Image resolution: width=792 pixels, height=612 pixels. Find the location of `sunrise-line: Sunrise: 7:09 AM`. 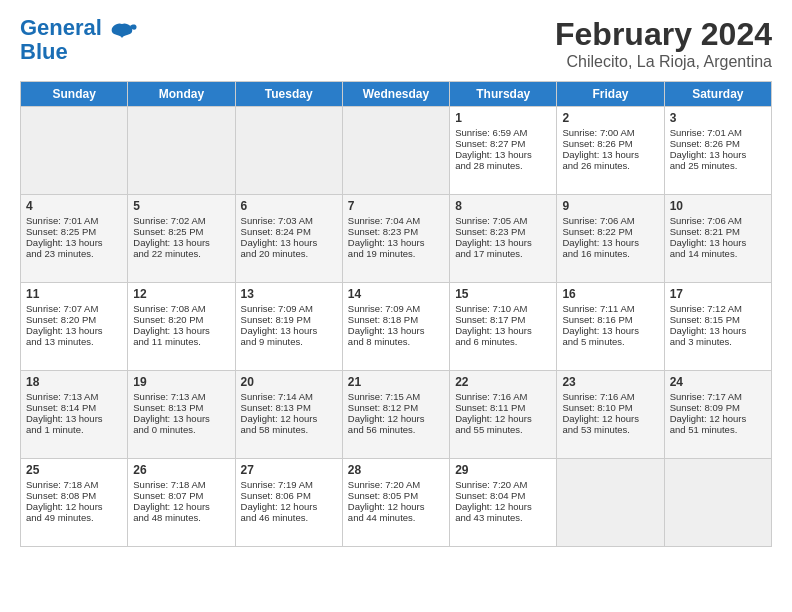

sunrise-line: Sunrise: 7:09 AM is located at coordinates (277, 308).